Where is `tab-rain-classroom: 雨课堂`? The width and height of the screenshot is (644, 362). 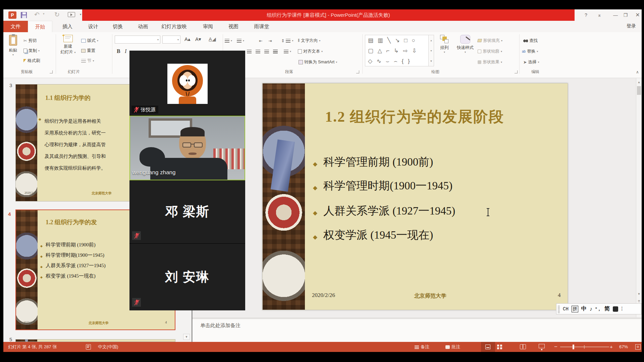 tab-rain-classroom: 雨课堂 is located at coordinates (262, 26).